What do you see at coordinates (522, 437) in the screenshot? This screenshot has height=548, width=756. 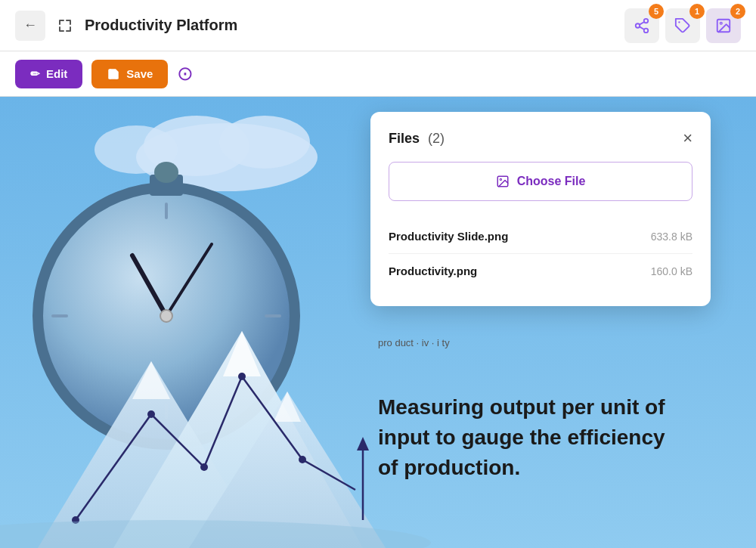 I see `svg-text: input to gauge the efficiency` at bounding box center [522, 437].